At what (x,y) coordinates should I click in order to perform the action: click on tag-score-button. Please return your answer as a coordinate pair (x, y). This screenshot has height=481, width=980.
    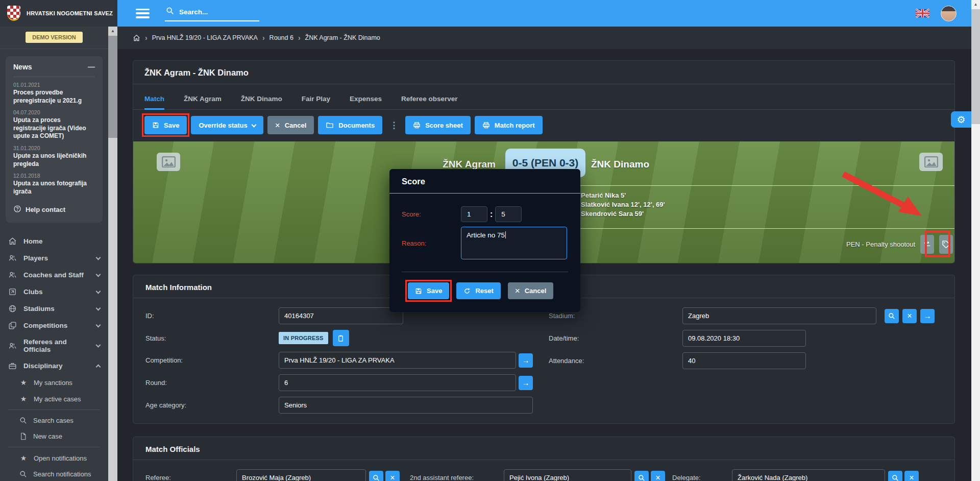
    Looking at the image, I should click on (946, 244).